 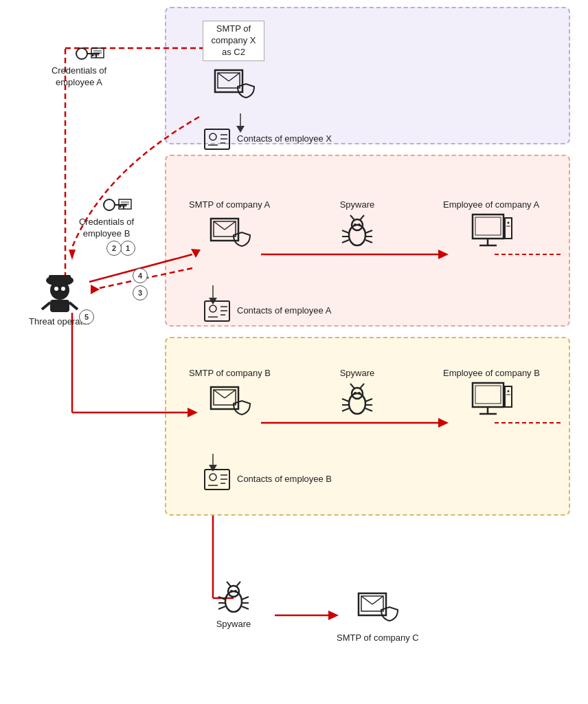 What do you see at coordinates (284, 311) in the screenshot?
I see `contacts-a-label: Contacts of employee A` at bounding box center [284, 311].